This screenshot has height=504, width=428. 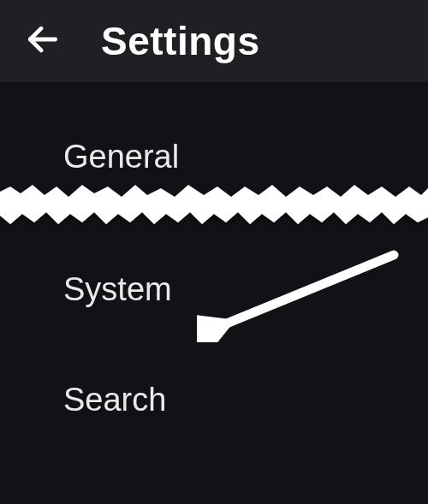 What do you see at coordinates (122, 157) in the screenshot?
I see `settings-item-label: General` at bounding box center [122, 157].